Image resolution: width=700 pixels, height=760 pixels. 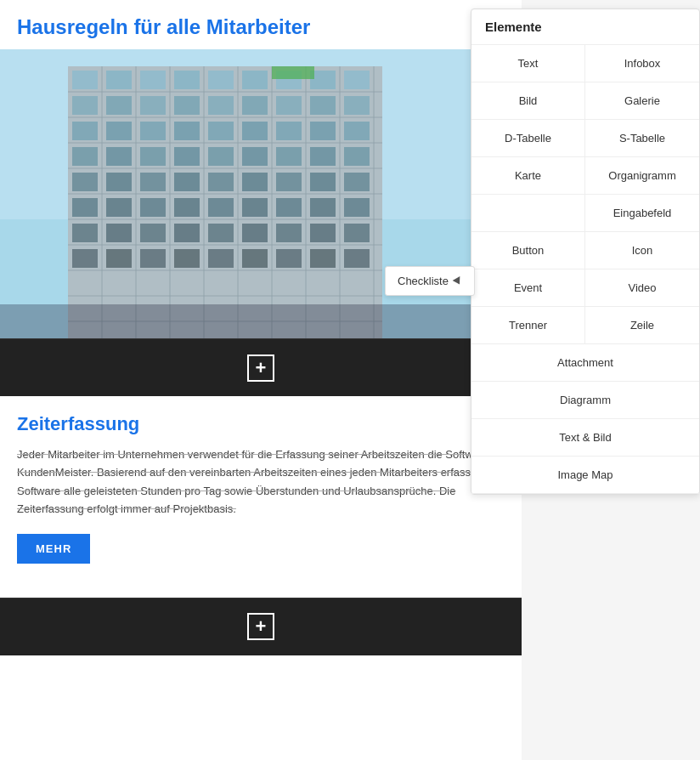 I want to click on add-block-1: +, so click(x=261, y=367).